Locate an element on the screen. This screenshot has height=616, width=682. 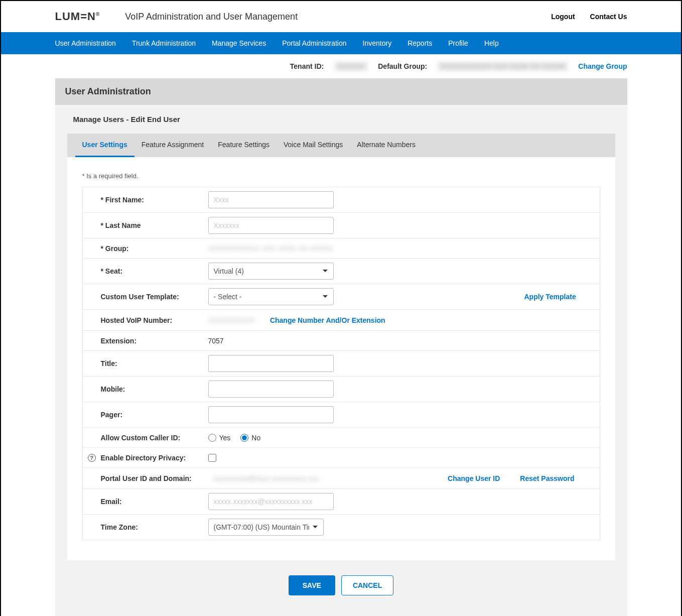
last-name-input is located at coordinates (271, 225).